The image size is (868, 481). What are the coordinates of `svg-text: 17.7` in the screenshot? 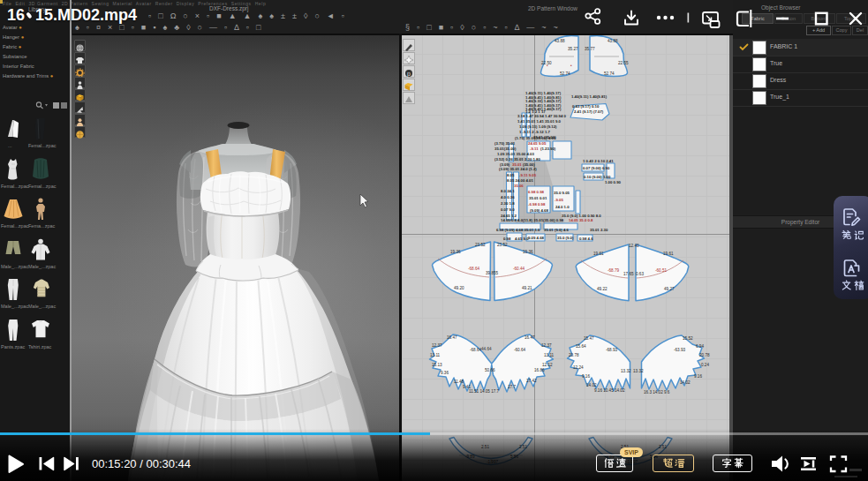 It's located at (512, 387).